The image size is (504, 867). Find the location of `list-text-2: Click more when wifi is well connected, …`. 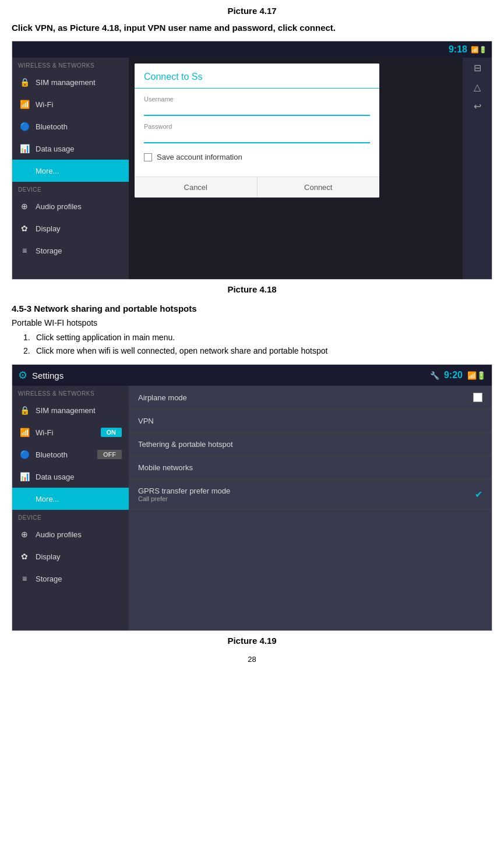

list-text-2: Click more when wifi is well connected, … is located at coordinates (265, 351).